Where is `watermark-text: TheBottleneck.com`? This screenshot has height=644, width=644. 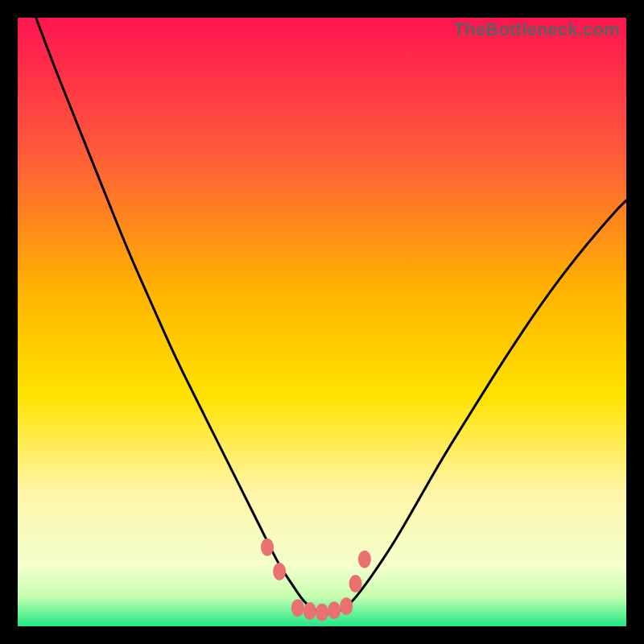
watermark-text: TheBottleneck.com is located at coordinates (537, 30).